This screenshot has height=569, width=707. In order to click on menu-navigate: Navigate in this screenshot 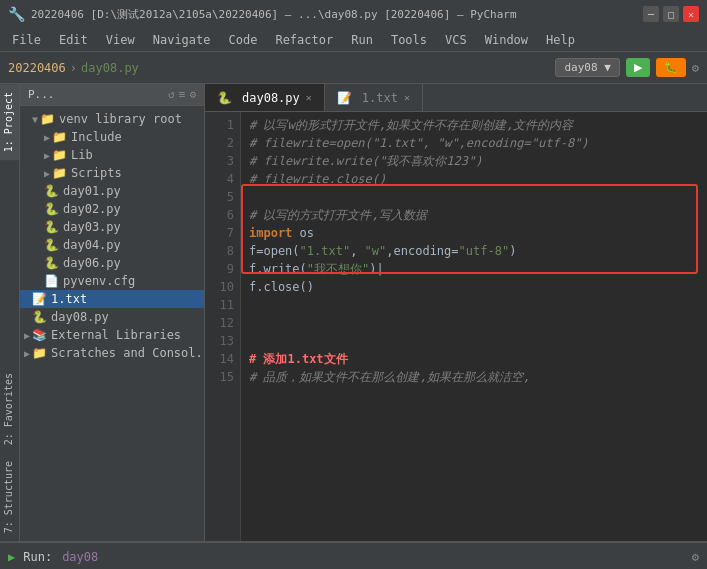, I will do `click(182, 40)`.